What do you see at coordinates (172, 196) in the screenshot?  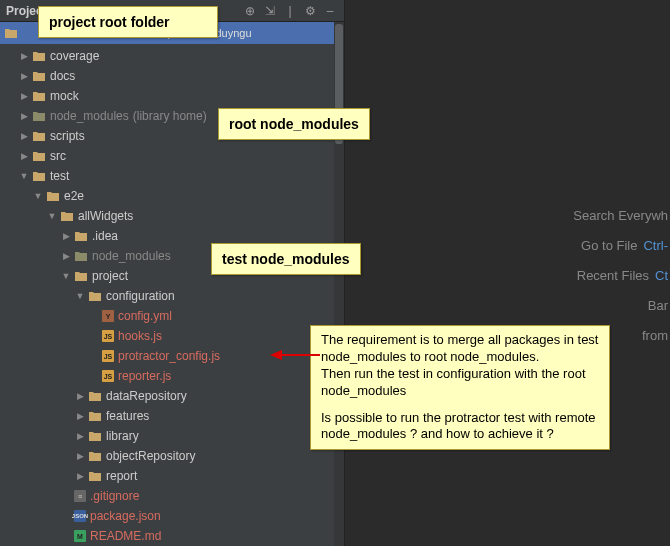 I see `tree-item-e2e: ▼e2e` at bounding box center [172, 196].